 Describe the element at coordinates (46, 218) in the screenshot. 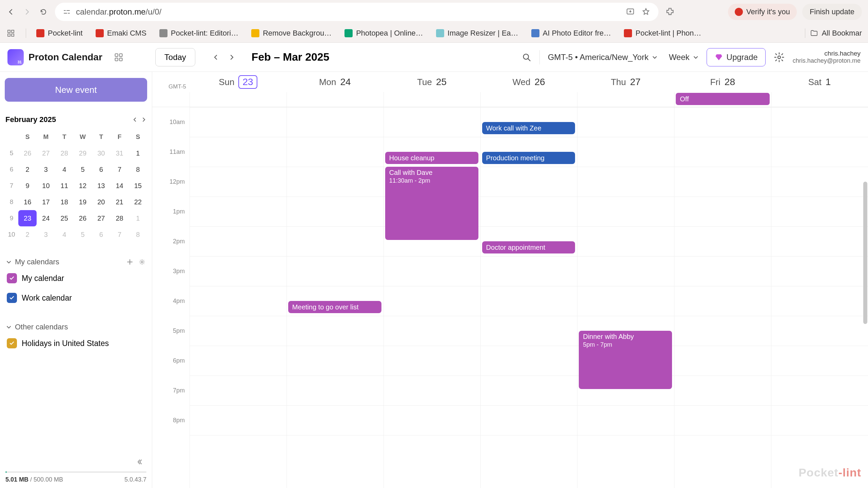

I see `mini-day: 24` at that location.